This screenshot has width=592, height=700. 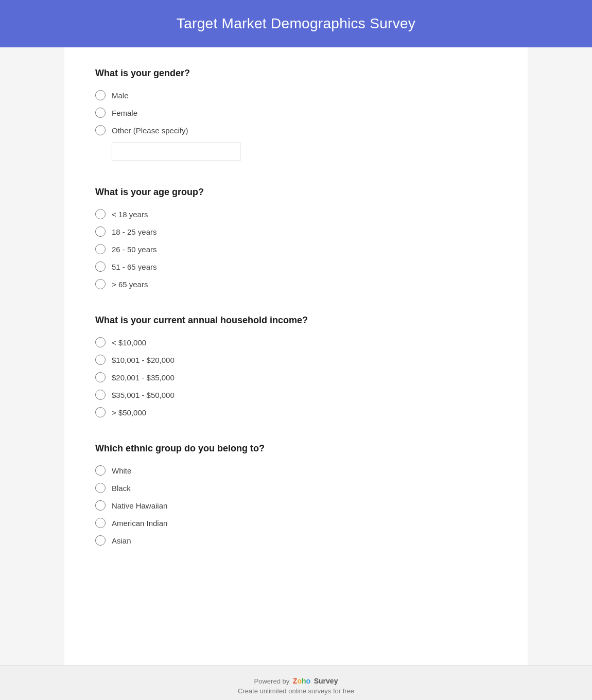 I want to click on question-age: What is your age group? < 18 years 18 - …, so click(x=296, y=238).